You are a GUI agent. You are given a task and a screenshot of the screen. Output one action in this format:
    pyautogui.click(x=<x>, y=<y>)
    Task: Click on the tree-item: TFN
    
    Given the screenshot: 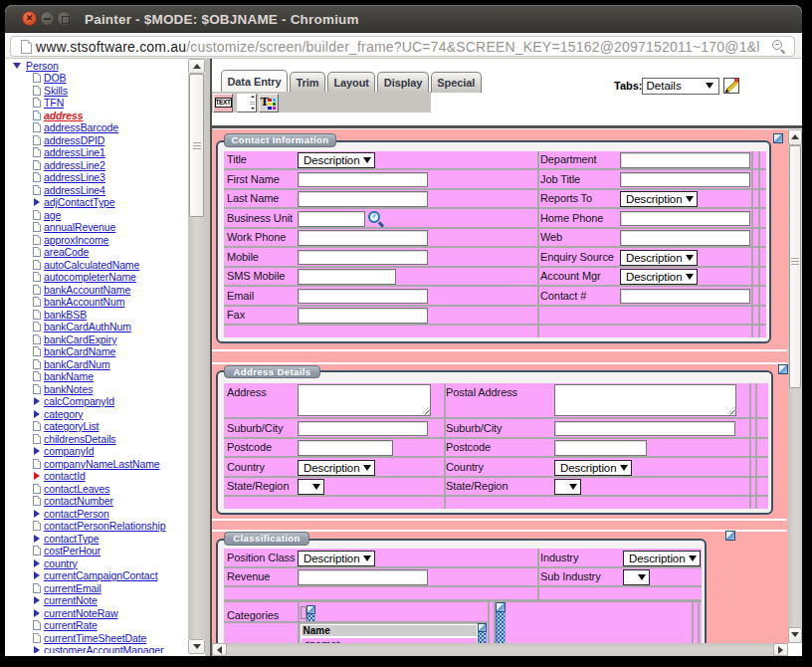 What is the action you would take?
    pyautogui.click(x=98, y=104)
    